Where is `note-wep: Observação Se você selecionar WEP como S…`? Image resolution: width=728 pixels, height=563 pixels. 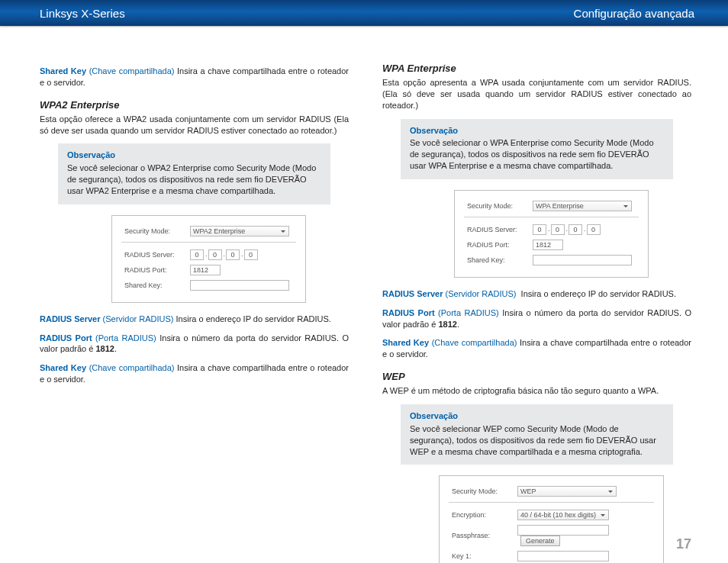
note-wep: Observação Se você selecionar WEP como S… is located at coordinates (537, 435).